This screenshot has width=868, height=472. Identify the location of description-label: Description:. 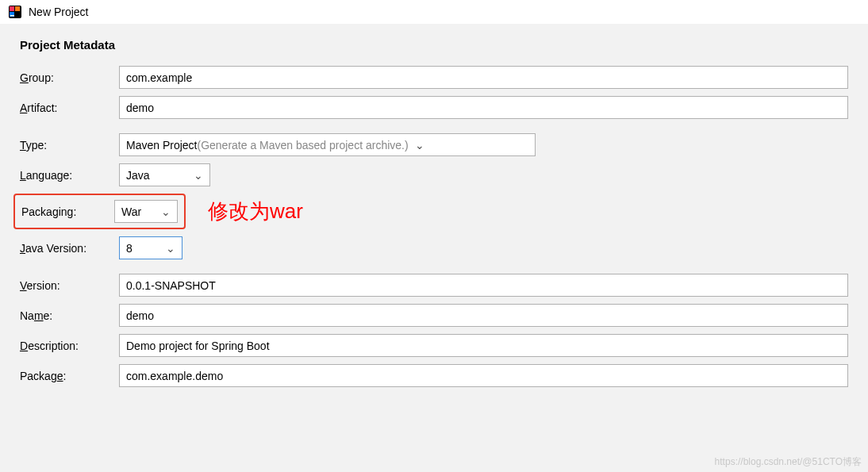
(70, 346).